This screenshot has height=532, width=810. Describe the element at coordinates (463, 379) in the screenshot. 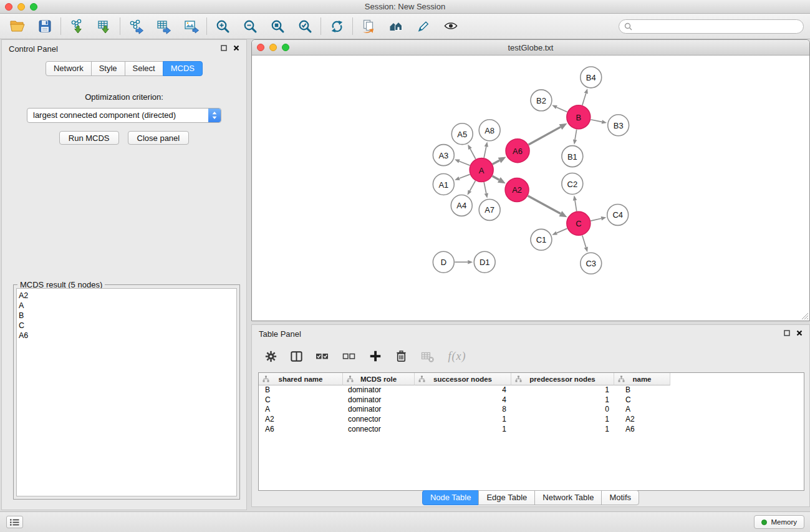

I see `column-header-successor-nodes: successor nodes` at that location.